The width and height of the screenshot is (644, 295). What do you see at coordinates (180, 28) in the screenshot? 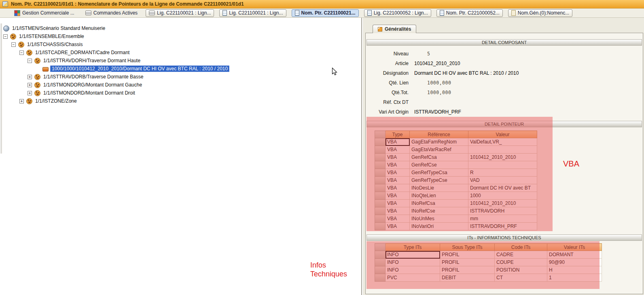
I see `tree-item: 1/1/ISTMEN/Scénario Standard Menuiserie` at bounding box center [180, 28].